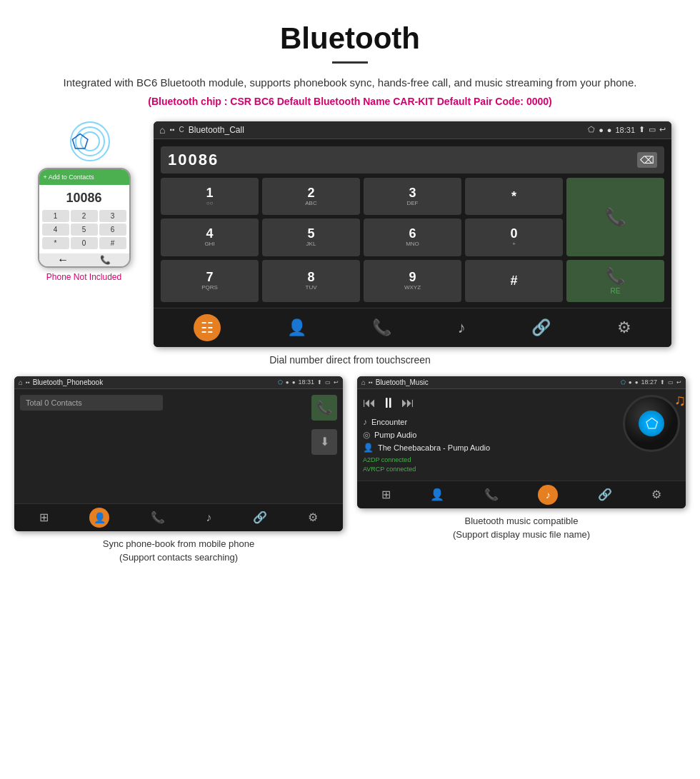 The height and width of the screenshot is (779, 700). I want to click on nav-settings: ⚙, so click(624, 328).